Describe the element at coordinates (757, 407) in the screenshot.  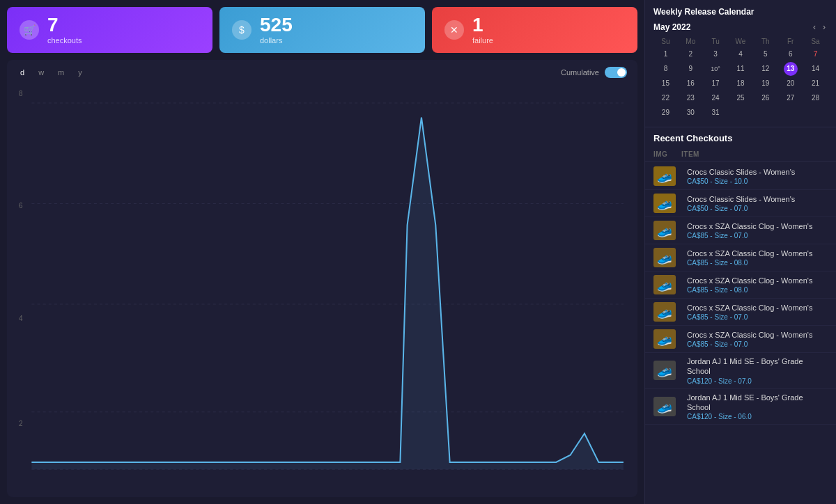
I see `checkout-info: Jordan AJ 1 Mid SE - Boys' Grade SchoolC…` at that location.